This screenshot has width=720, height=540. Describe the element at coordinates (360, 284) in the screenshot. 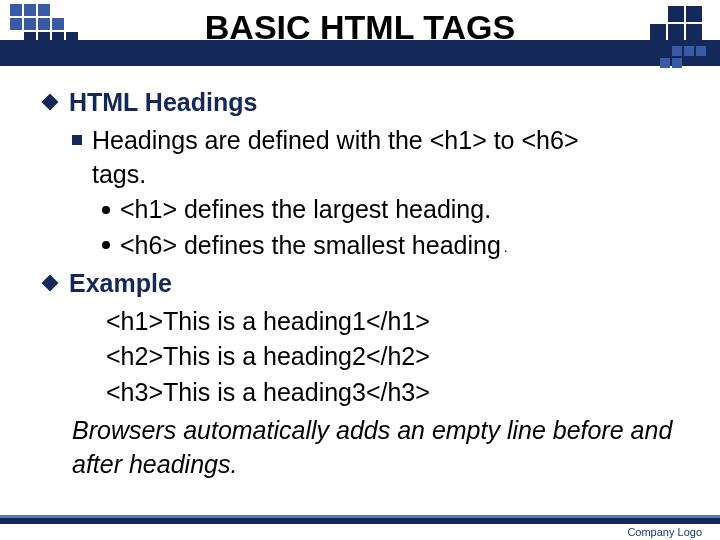

I see `section-heading-2: Example` at that location.